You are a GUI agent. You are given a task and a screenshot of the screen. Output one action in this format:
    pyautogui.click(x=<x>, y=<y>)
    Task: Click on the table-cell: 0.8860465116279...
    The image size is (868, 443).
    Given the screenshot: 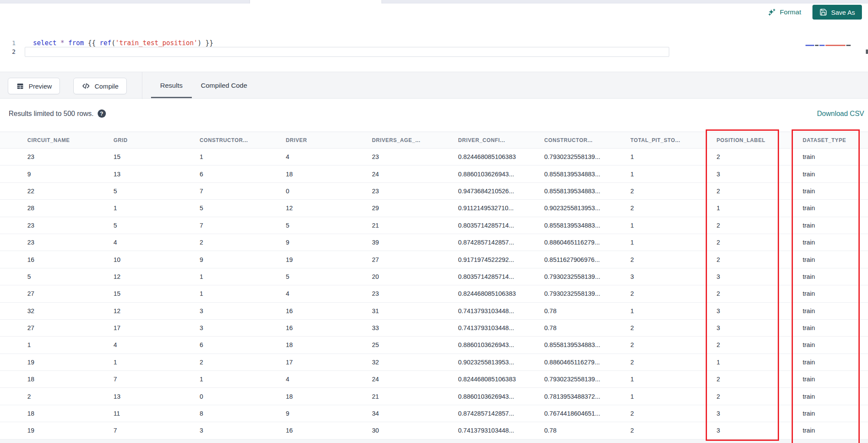 What is the action you would take?
    pyautogui.click(x=588, y=362)
    